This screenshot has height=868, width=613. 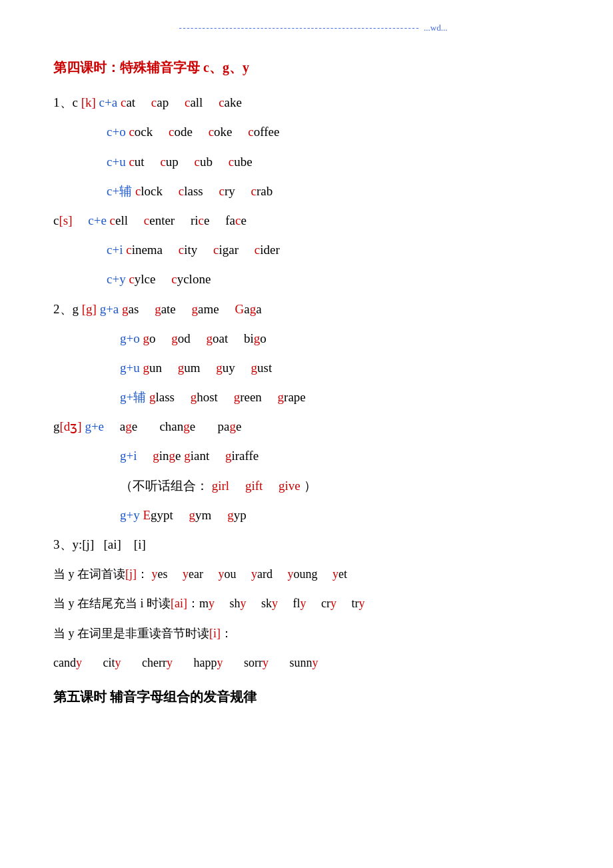 What do you see at coordinates (217, 339) in the screenshot?
I see `g-word-goat: goat` at bounding box center [217, 339].